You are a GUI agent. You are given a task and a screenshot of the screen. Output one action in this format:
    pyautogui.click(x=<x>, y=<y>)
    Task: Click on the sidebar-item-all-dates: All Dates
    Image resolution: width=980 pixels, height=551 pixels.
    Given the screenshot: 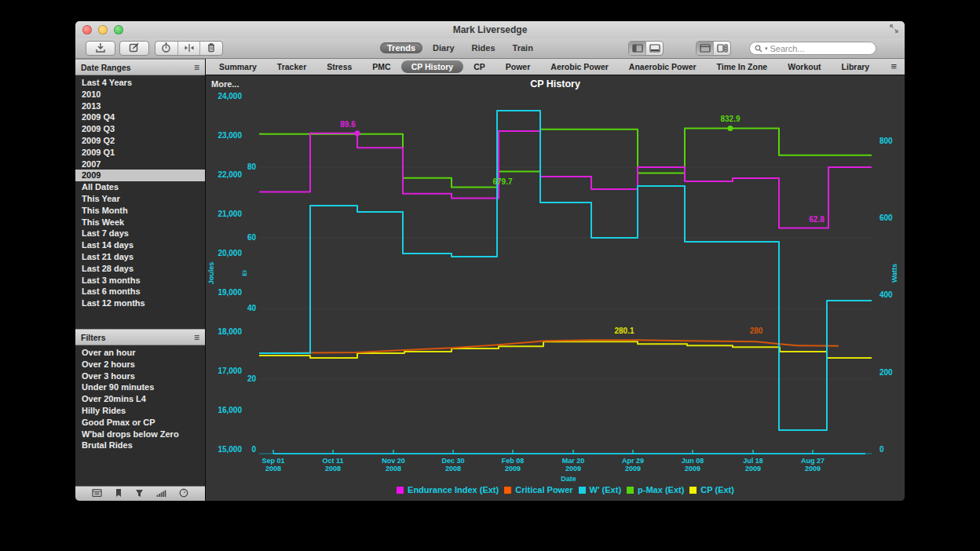 What is the action you would take?
    pyautogui.click(x=140, y=187)
    